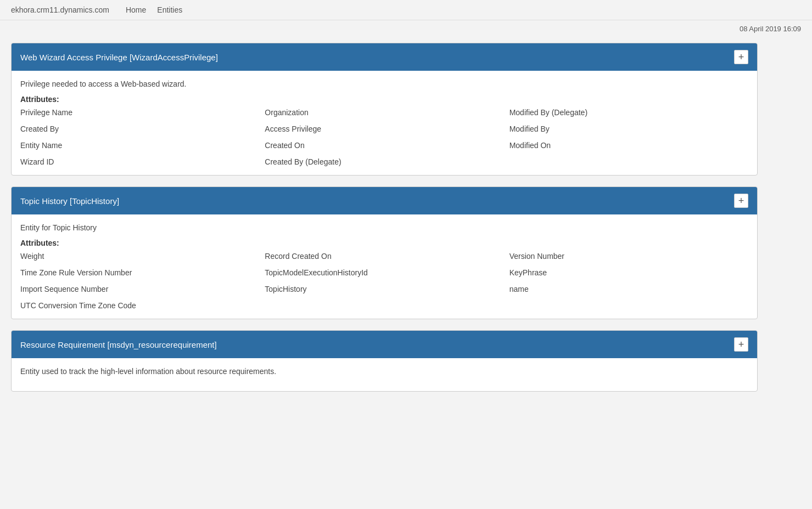 The height and width of the screenshot is (509, 812). Describe the element at coordinates (629, 112) in the screenshot. I see `attribute-item-web-wizard-access-privilege-2: Modified By (Delegate)` at that location.